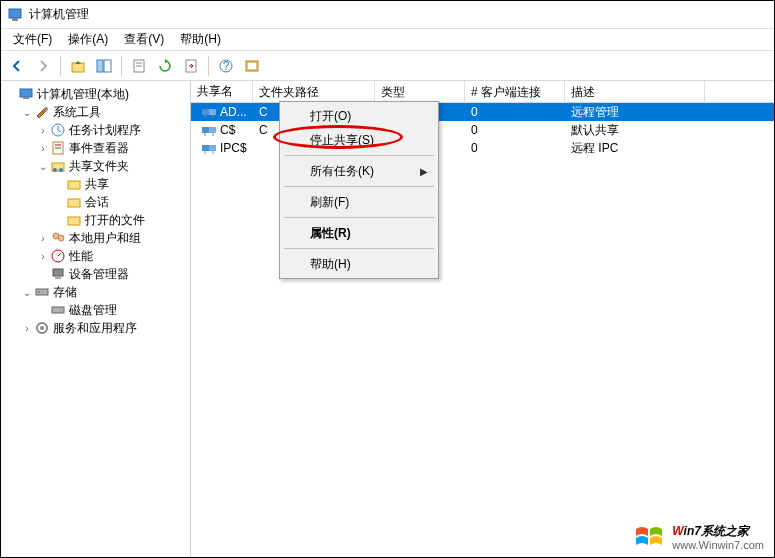  I want to click on tree-eventvwr: ›事件查看器, so click(112, 148).